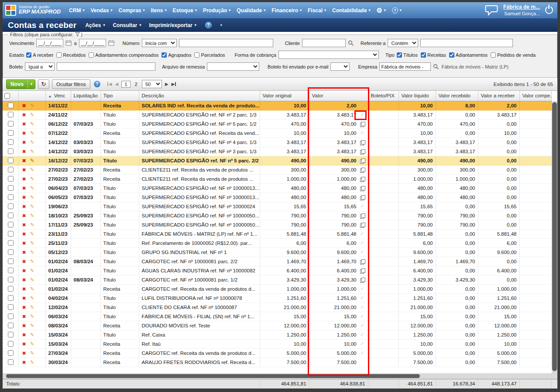  What do you see at coordinates (136, 84) in the screenshot?
I see `page-2-link: 2` at bounding box center [136, 84].